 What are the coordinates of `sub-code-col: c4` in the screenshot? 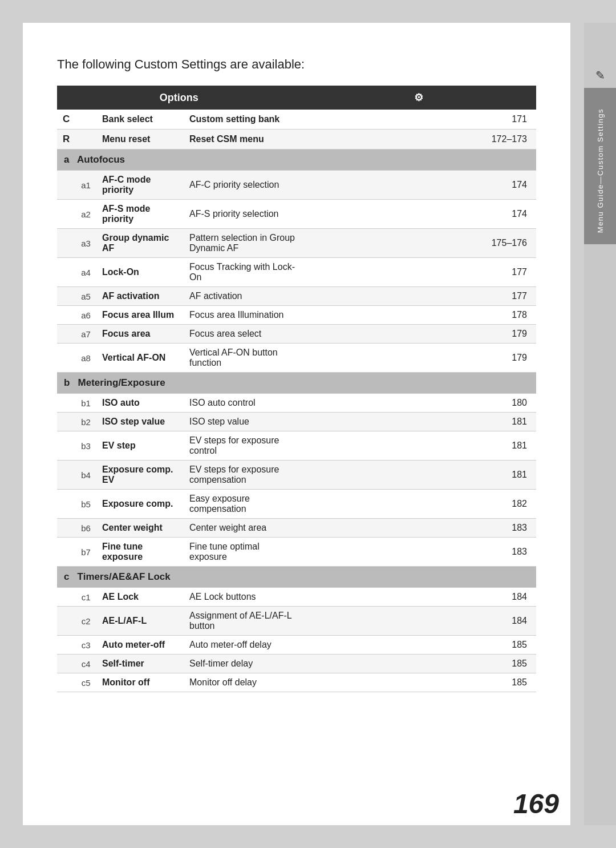 It's located at (86, 664).